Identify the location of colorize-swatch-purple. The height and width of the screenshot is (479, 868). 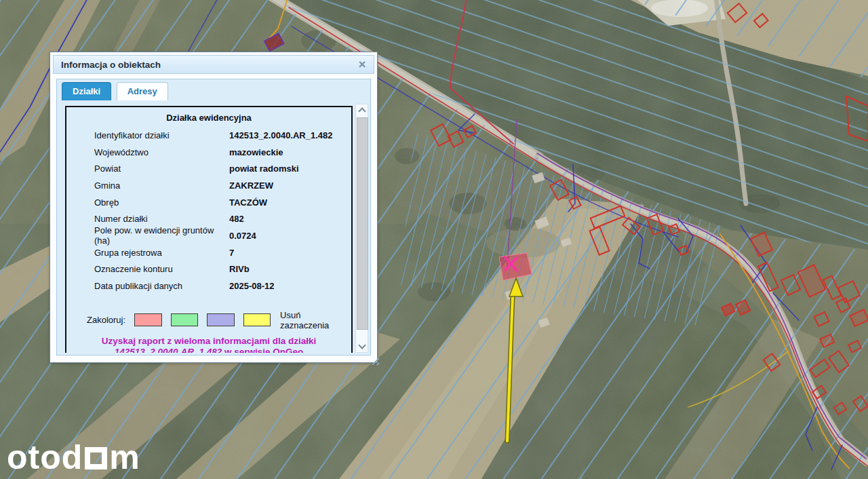
(221, 320).